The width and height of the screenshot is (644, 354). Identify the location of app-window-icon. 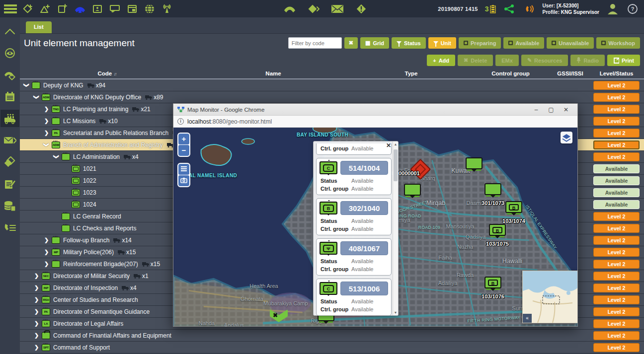
(132, 9).